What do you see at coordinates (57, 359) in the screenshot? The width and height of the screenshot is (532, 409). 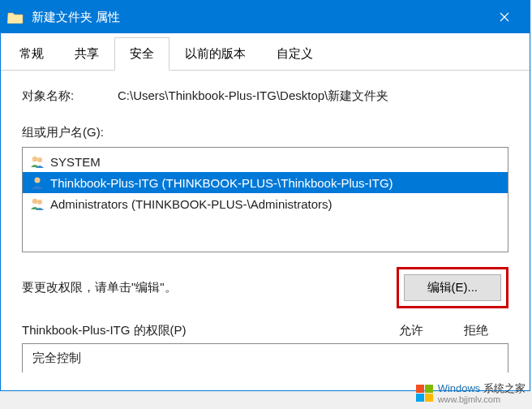 I see `permission-name: 完全控制` at bounding box center [57, 359].